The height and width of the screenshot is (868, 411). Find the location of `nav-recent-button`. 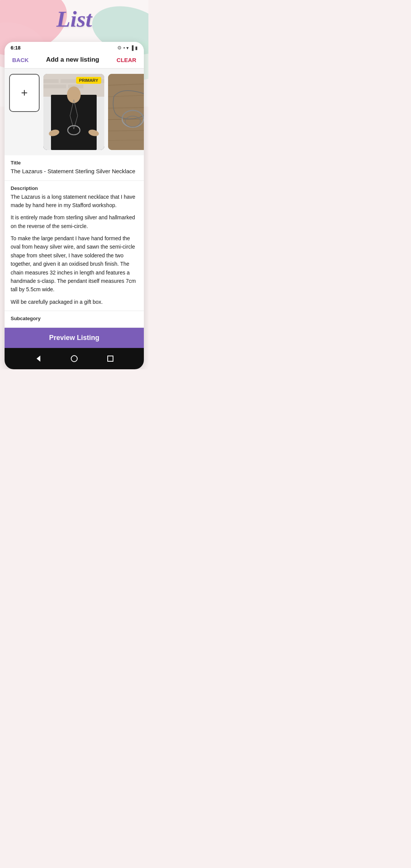

nav-recent-button is located at coordinates (110, 359).